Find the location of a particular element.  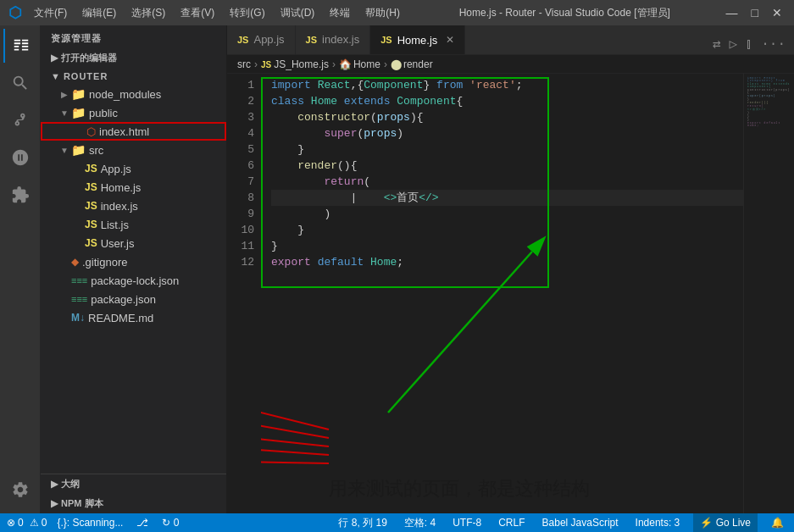

breadcrumb: src › JSJS_Home.js › 🏠Home › ⬤render is located at coordinates (510, 64).